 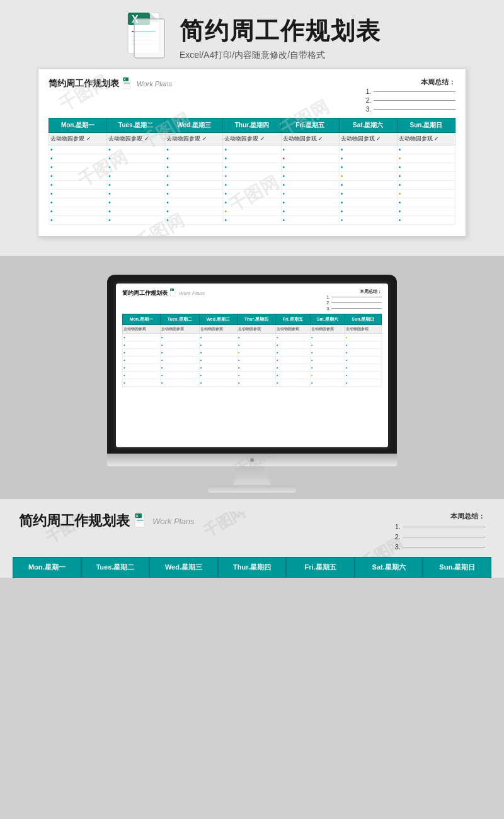 What do you see at coordinates (426, 139) in the screenshot?
I see `sub-sun: 去动物园参观 ✓` at bounding box center [426, 139].